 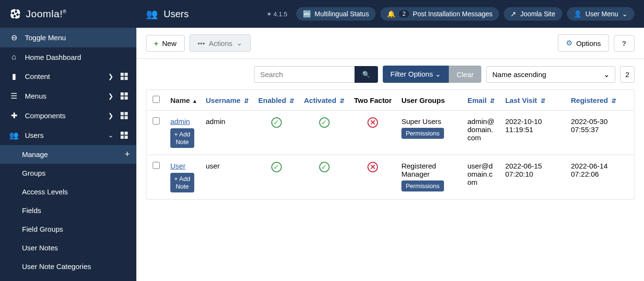 I want to click on sidebar-submenu-users: Manage + Groups Access Levels Fields Fie…, so click(x=68, y=211).